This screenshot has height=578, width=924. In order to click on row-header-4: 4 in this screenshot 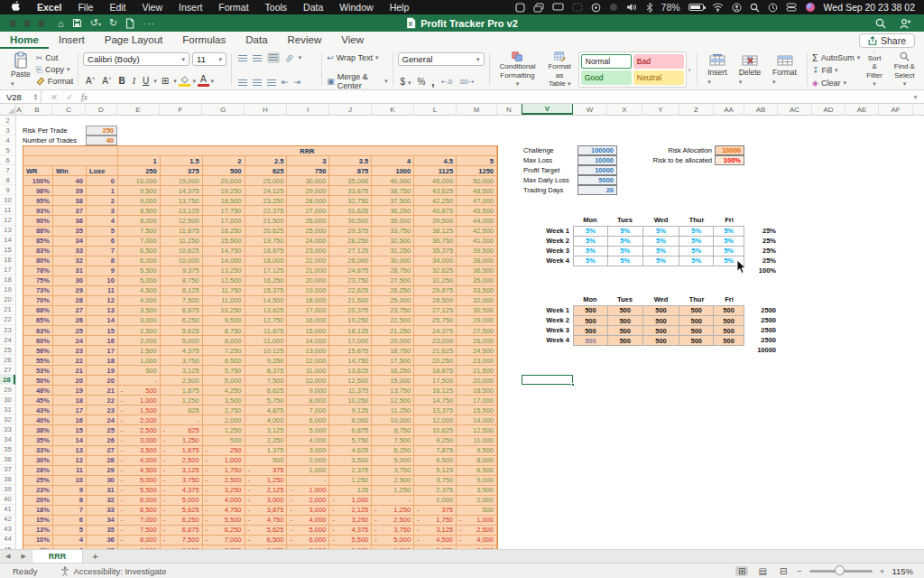, I will do `click(7, 141)`.